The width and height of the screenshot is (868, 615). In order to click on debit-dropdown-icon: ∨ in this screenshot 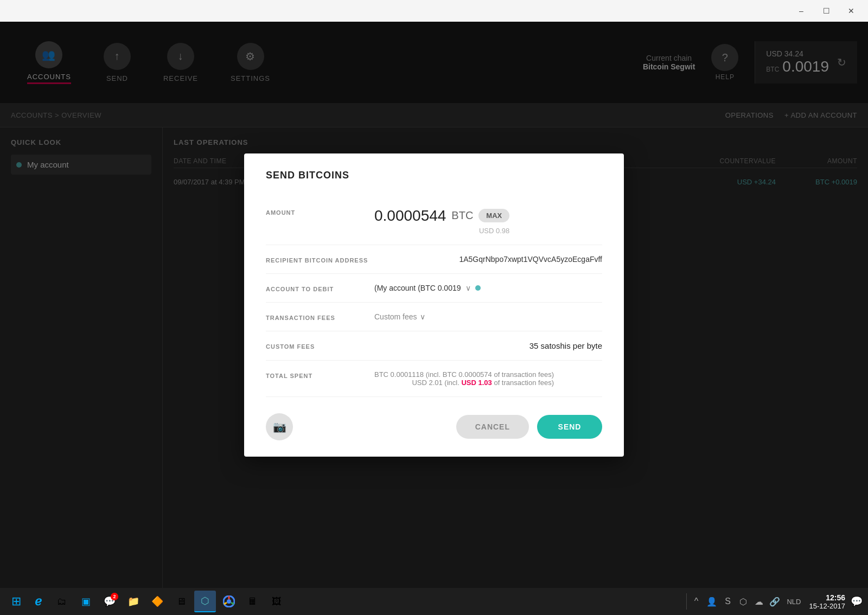, I will do `click(468, 288)`.